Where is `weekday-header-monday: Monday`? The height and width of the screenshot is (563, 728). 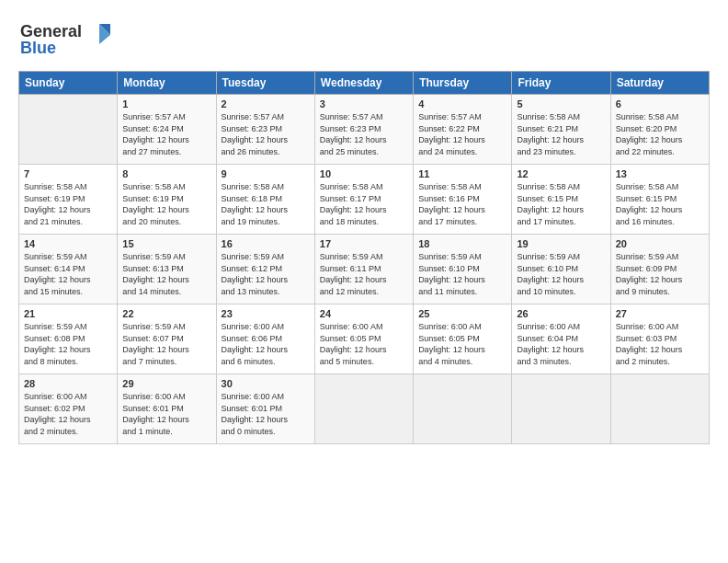 weekday-header-monday: Monday is located at coordinates (167, 83).